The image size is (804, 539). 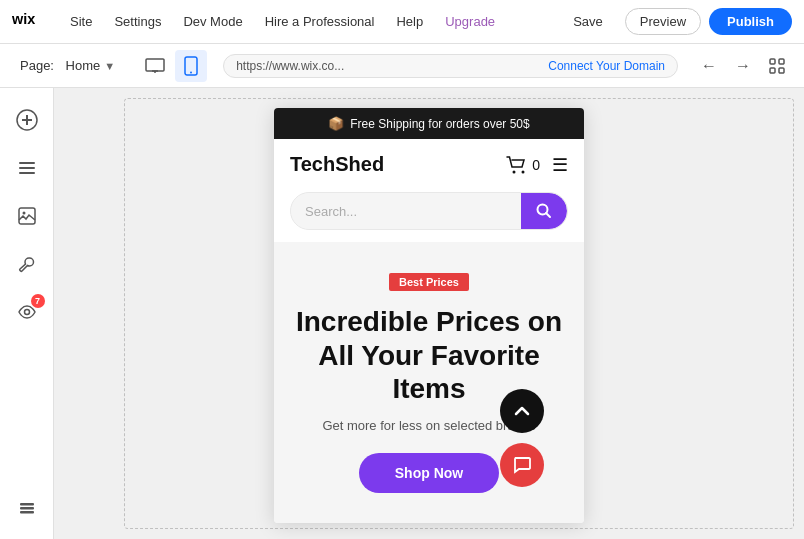 I want to click on media-button, so click(x=27, y=216).